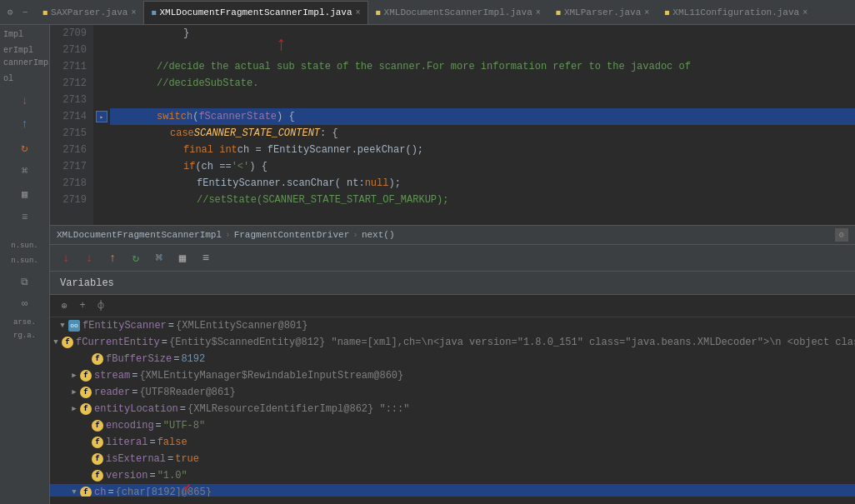  What do you see at coordinates (25, 50) in the screenshot?
I see `left-panel-item-erimpl2: erImpl` at bounding box center [25, 50].